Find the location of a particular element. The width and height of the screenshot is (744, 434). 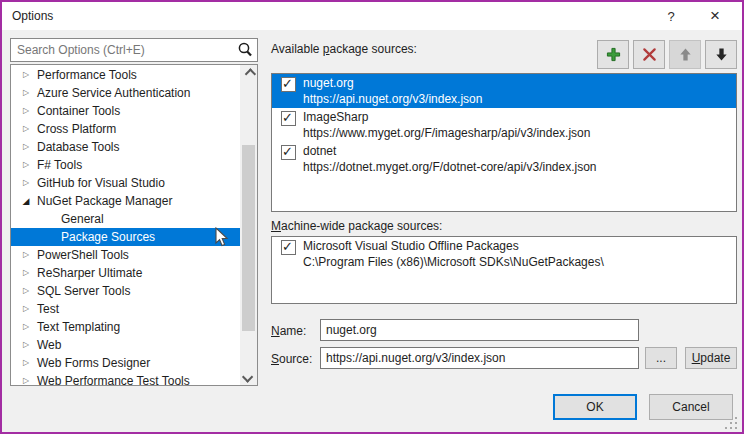

package-source-url: https://www.myget.org/F/imagesharp/api/v… is located at coordinates (520, 133).